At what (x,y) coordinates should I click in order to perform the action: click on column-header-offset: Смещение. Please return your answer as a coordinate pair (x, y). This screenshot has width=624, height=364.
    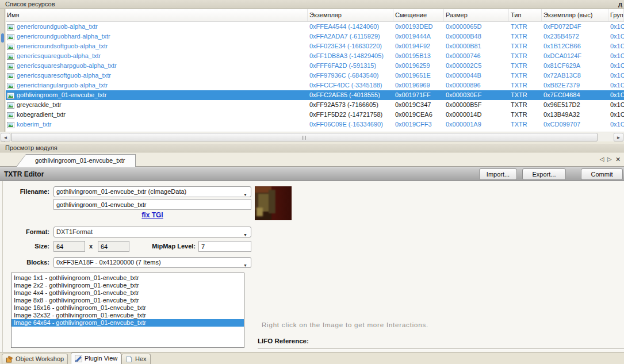
    Looking at the image, I should click on (419, 15).